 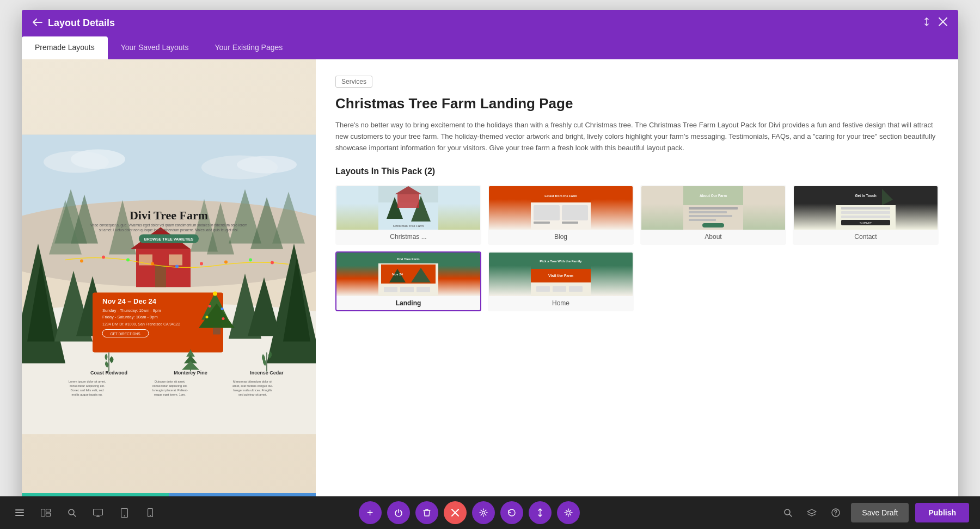 I want to click on svg-text: Nov 24 – Dec 24, so click(x=130, y=302).